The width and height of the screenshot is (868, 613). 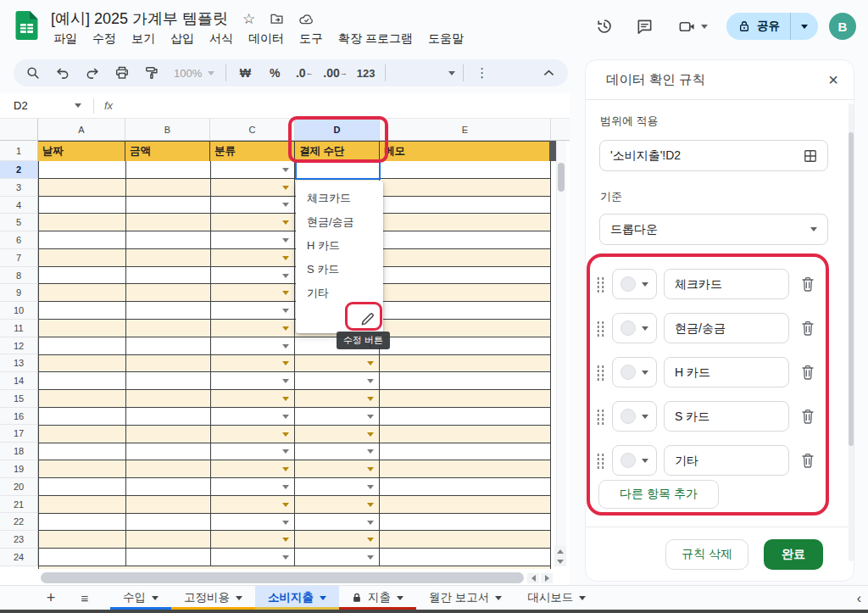 What do you see at coordinates (253, 310) in the screenshot?
I see `cell-C10` at bounding box center [253, 310].